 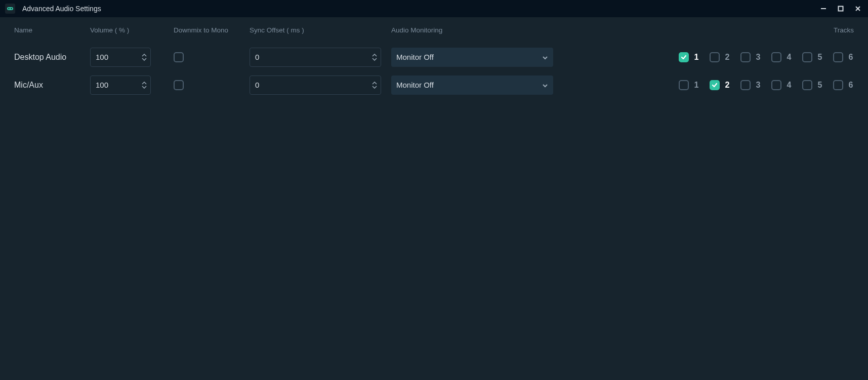 What do you see at coordinates (858, 9) in the screenshot?
I see `close-button` at bounding box center [858, 9].